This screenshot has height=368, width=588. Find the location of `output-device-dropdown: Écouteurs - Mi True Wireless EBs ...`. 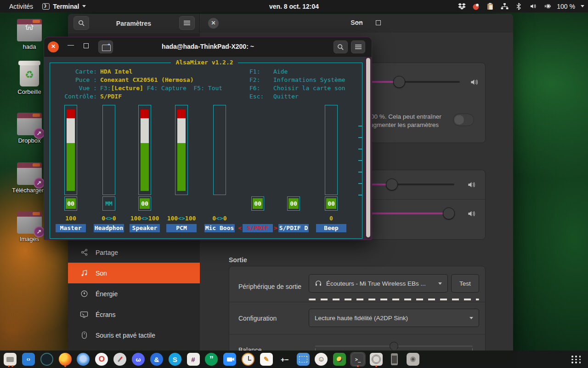

output-device-dropdown: Écouteurs - Mi True Wireless EBs ... is located at coordinates (379, 283).